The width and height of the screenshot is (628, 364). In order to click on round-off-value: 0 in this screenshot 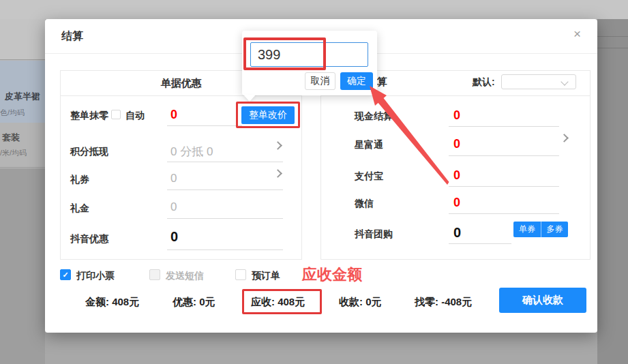, I will do `click(174, 115)`.